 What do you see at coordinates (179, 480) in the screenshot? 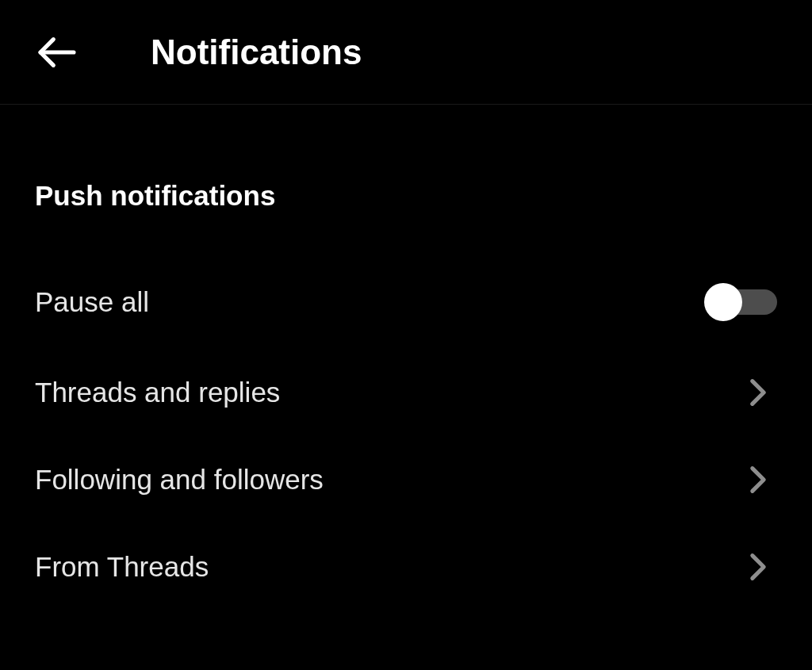
I see `row-label-following-followers: Following and followers` at bounding box center [179, 480].